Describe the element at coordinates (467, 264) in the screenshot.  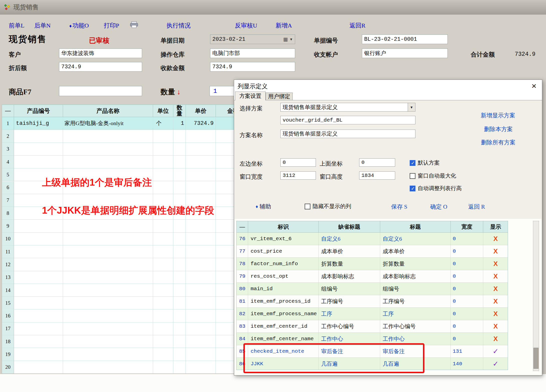
I see `cell-width: 0` at that location.